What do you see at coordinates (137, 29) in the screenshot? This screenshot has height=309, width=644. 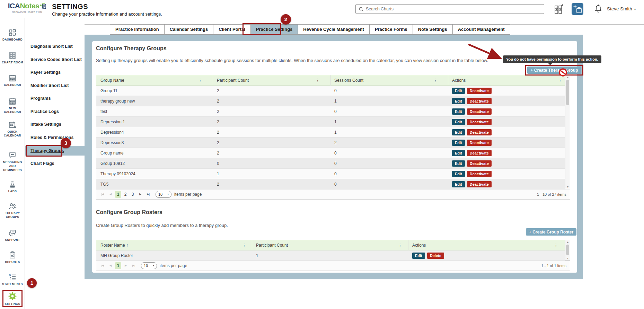 I see `tab-practice-information: Practice Information` at bounding box center [137, 29].